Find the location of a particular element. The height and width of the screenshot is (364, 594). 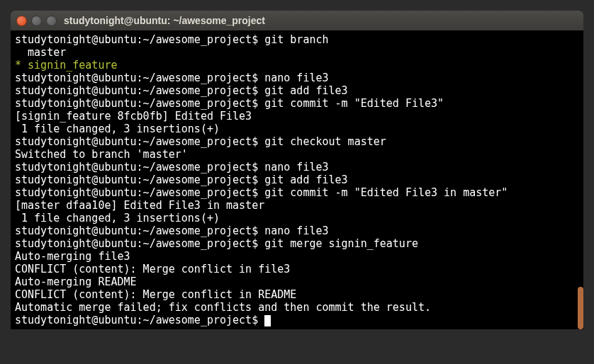

output-line: Switched to branch 'master' is located at coordinates (101, 154).